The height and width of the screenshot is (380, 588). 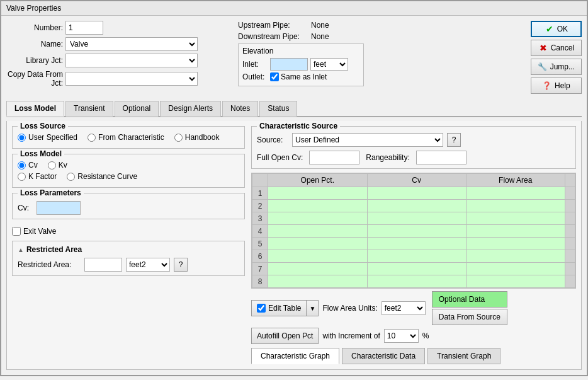 What do you see at coordinates (179, 137) in the screenshot?
I see `handbook-radio` at bounding box center [179, 137].